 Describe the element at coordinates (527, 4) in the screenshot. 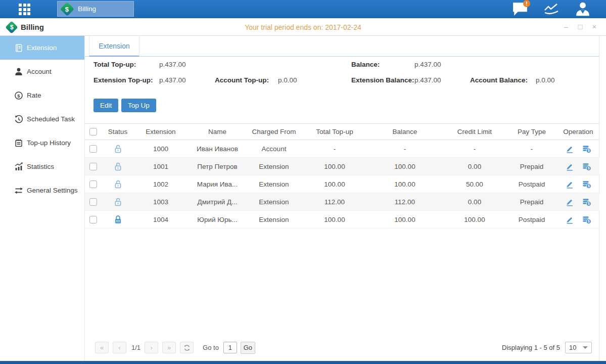

I see `notification-badge: !` at that location.